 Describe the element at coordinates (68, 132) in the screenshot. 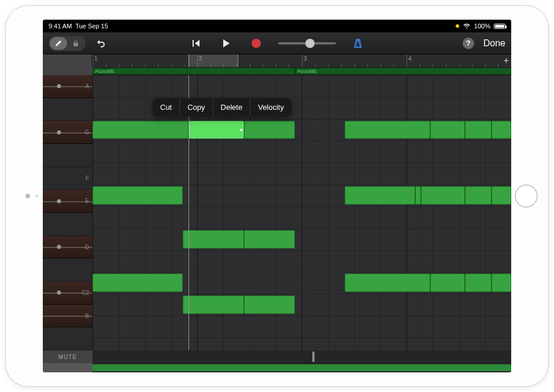

I see `key-row: G` at that location.